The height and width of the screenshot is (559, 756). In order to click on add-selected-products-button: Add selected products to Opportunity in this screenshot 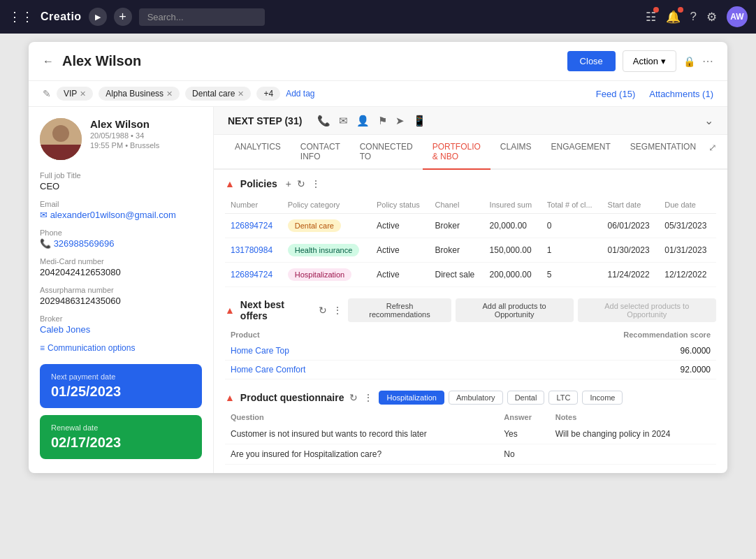, I will do `click(647, 310)`.